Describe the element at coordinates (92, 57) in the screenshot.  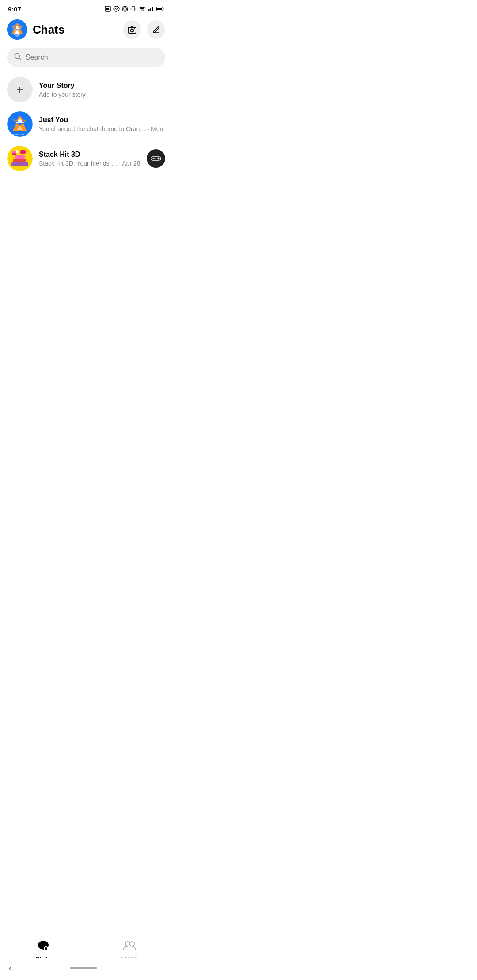
I see `search-input` at that location.